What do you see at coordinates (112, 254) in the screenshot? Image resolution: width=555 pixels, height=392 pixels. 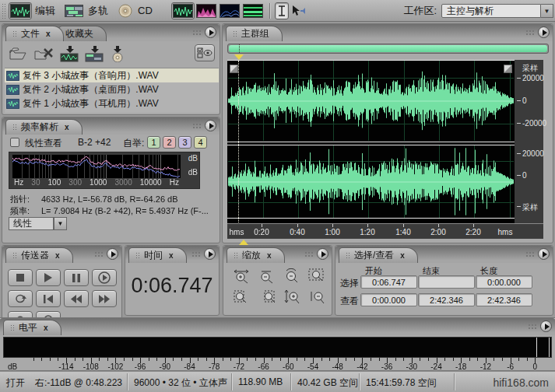 I see `transport-panel-menu-button` at bounding box center [112, 254].